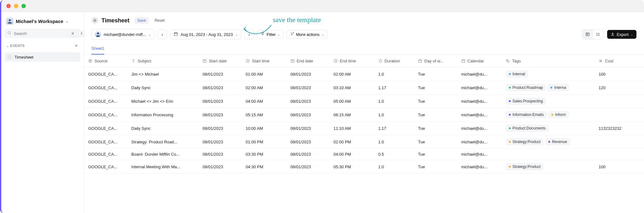 The width and height of the screenshot is (644, 213). I want to click on table-row: GOOGLE_CA...Board- Dunder Mifflin Co...0…, so click(364, 154).